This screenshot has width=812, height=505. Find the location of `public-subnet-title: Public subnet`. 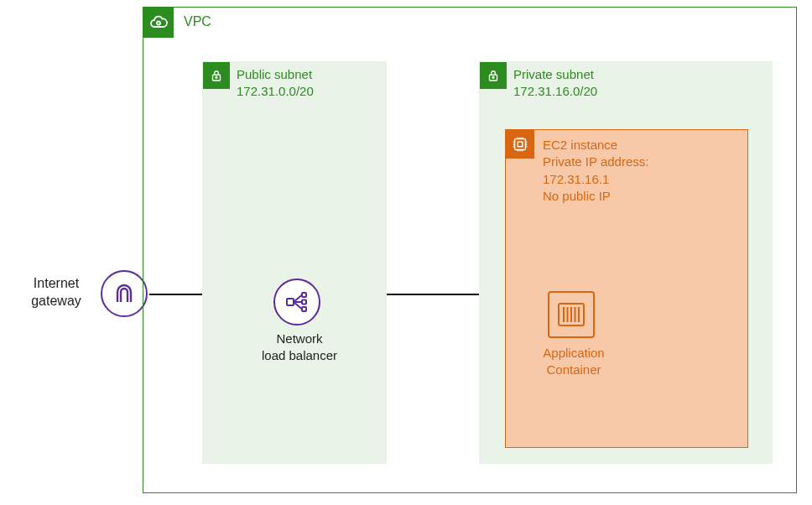

public-subnet-title: Public subnet is located at coordinates (274, 74).